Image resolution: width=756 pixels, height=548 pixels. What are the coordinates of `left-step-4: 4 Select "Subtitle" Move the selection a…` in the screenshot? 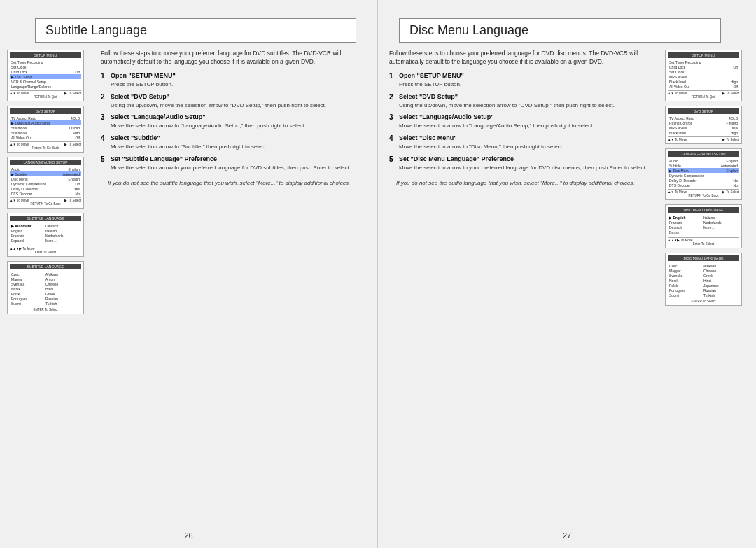 It's located at (234, 143).